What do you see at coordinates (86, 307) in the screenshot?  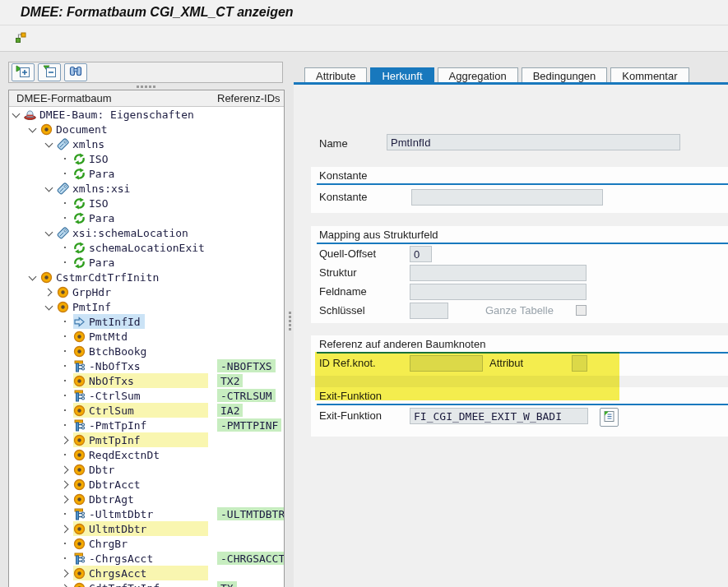 I see `tree-node-content: PmtInf` at bounding box center [86, 307].